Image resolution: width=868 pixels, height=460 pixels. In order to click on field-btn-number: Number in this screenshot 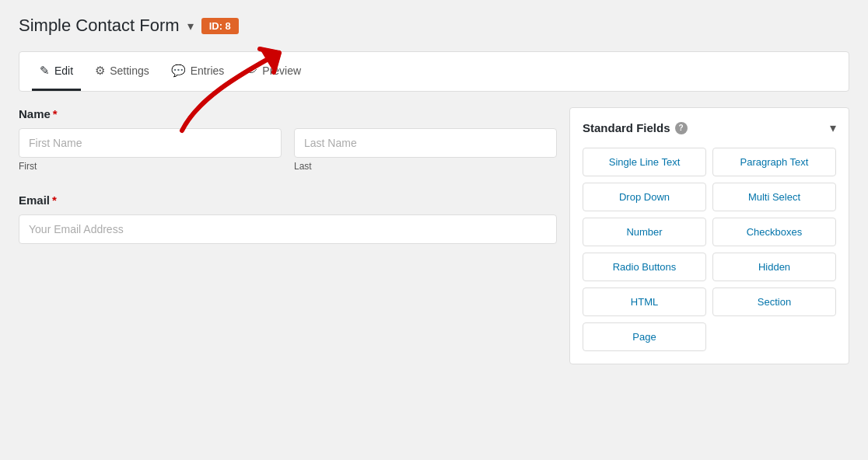, I will do `click(644, 232)`.